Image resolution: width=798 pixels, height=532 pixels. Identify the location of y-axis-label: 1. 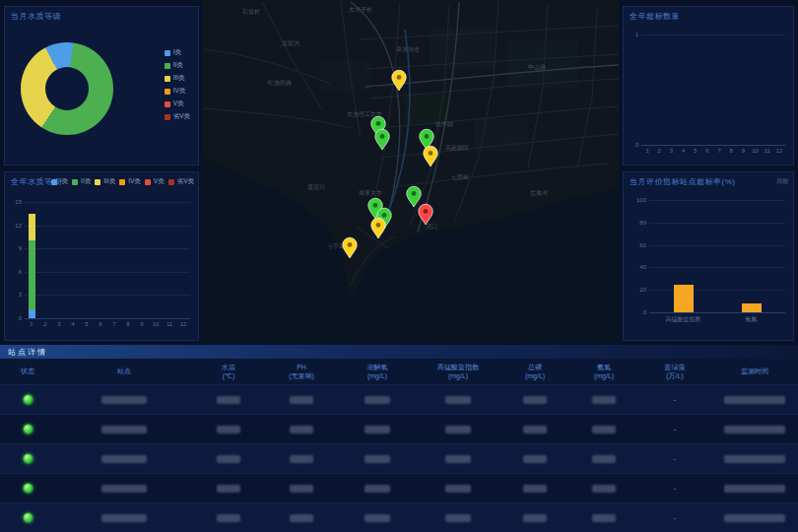
(636, 34).